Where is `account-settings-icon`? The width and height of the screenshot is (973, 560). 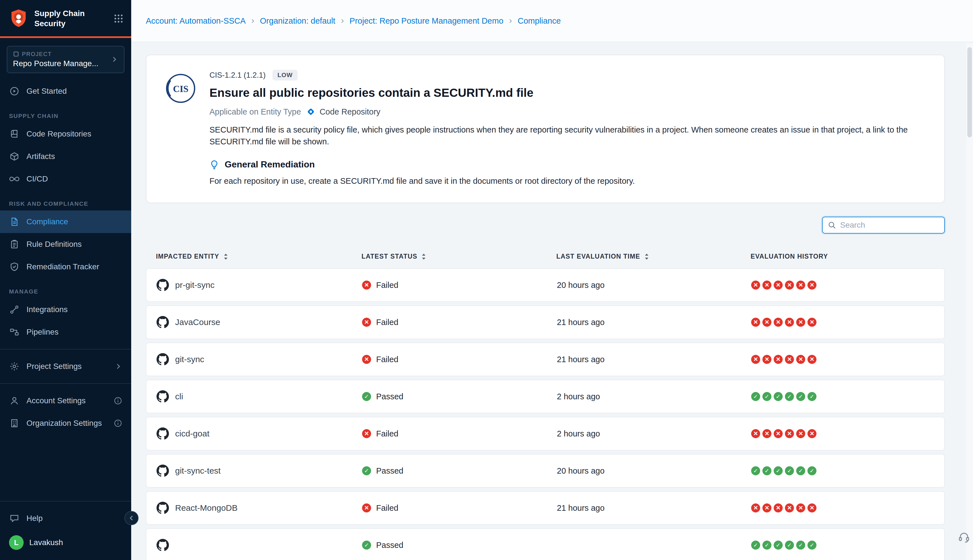 account-settings-icon is located at coordinates (14, 401).